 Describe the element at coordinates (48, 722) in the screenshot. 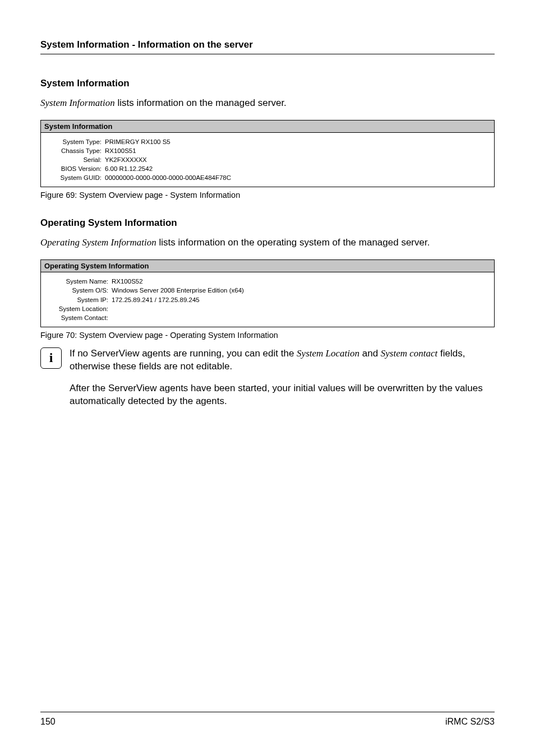

I see `page-number: 150` at that location.